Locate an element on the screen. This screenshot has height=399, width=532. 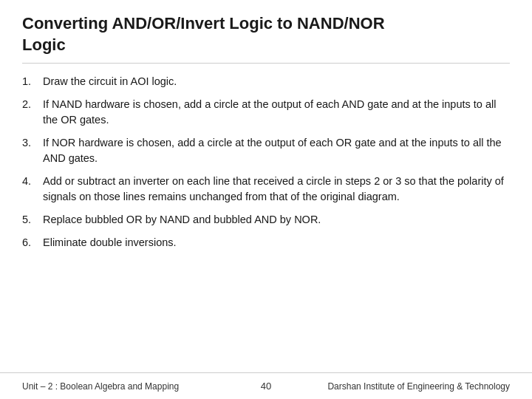
list-item: 4.Add or subtract an inverter on each li… is located at coordinates (266, 189).